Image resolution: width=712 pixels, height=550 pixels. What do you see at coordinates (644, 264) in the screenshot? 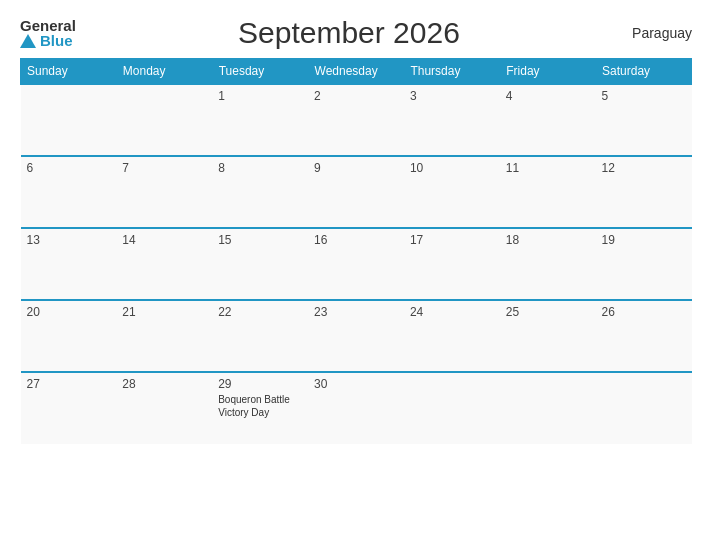
I see `calendar-cell: 19` at bounding box center [644, 264].